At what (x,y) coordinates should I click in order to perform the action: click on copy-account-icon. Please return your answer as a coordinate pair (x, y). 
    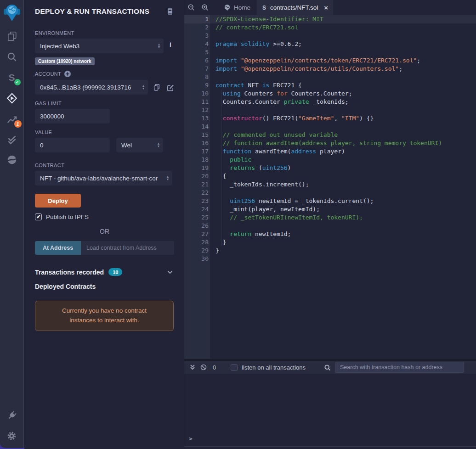
    Looking at the image, I should click on (157, 87).